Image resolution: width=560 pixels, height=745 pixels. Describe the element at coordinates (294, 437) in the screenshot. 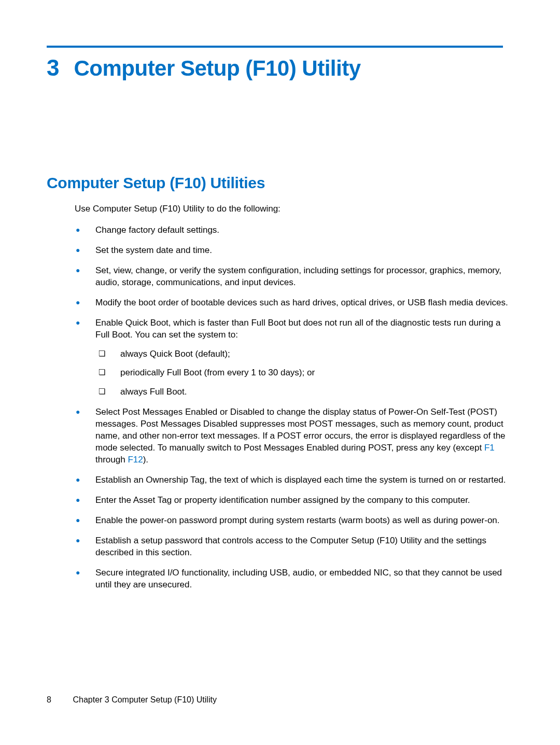

I see `list-item: Select Post Messages Enabled or Disabled…` at that location.